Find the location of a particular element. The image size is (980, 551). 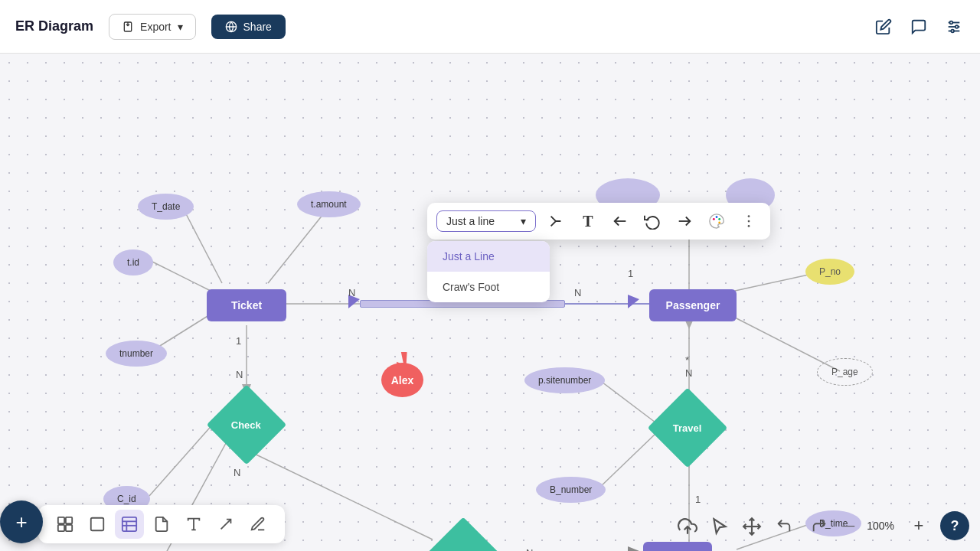

node-b-number: B_number is located at coordinates (571, 490).